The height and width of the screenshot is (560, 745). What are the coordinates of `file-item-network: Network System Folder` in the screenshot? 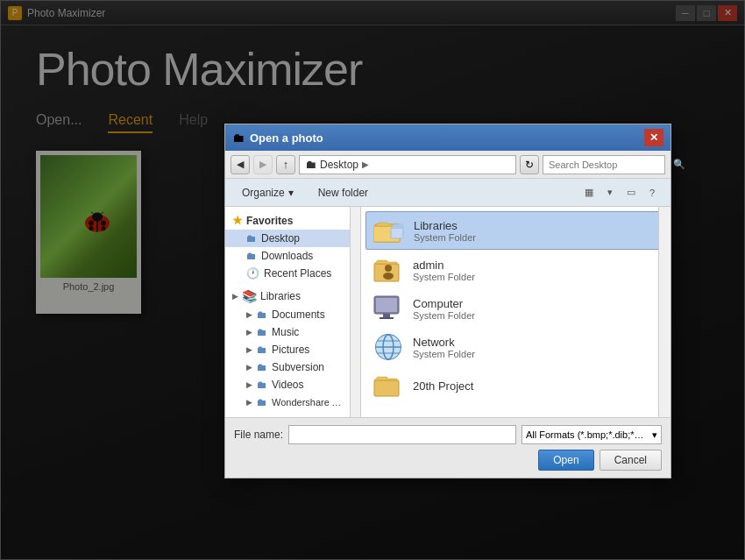 It's located at (515, 347).